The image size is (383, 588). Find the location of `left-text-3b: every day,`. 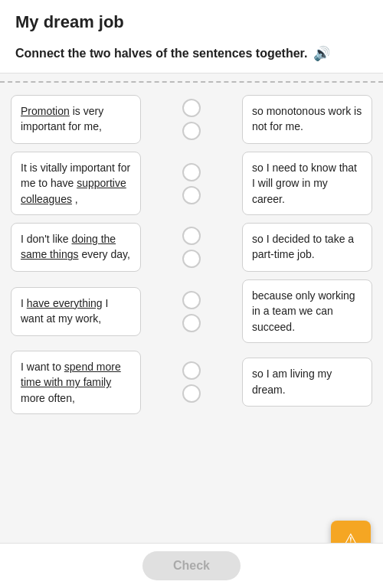

left-text-3b: every day, is located at coordinates (106, 254).